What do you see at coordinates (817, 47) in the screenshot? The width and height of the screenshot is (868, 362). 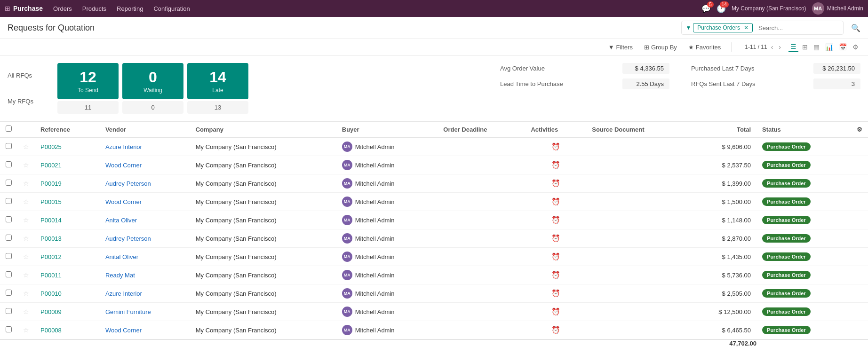 I see `grid-view: ▦` at bounding box center [817, 47].